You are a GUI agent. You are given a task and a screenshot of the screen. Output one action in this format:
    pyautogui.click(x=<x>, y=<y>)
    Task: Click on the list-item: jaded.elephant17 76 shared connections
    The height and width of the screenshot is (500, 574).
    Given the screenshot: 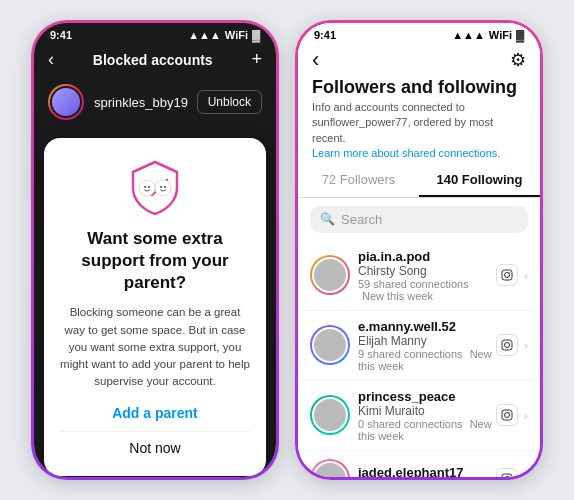 What is the action you would take?
    pyautogui.click(x=419, y=464)
    